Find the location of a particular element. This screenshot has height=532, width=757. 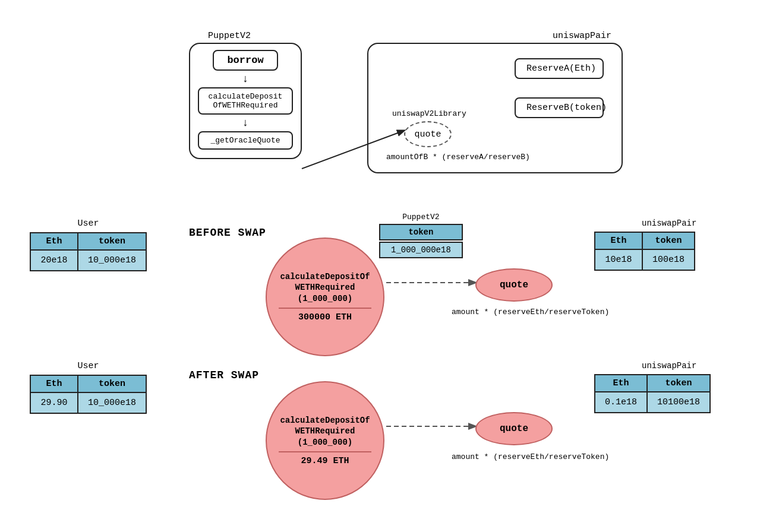

puppetv2-top-box: borrow ↓ calculateDepositOfWETHRequired … is located at coordinates (245, 101).